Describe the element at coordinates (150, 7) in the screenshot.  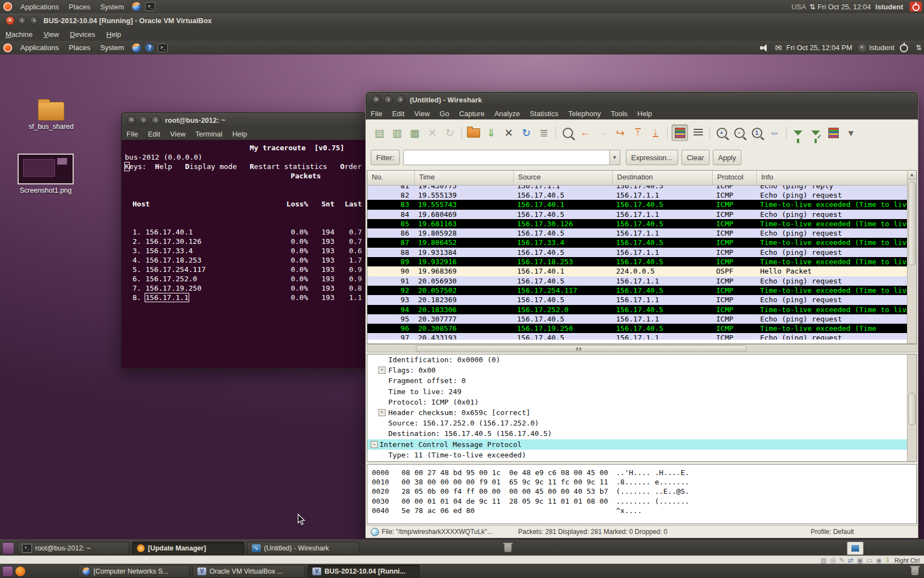
I see `terminal-launcher-icon: >_` at that location.